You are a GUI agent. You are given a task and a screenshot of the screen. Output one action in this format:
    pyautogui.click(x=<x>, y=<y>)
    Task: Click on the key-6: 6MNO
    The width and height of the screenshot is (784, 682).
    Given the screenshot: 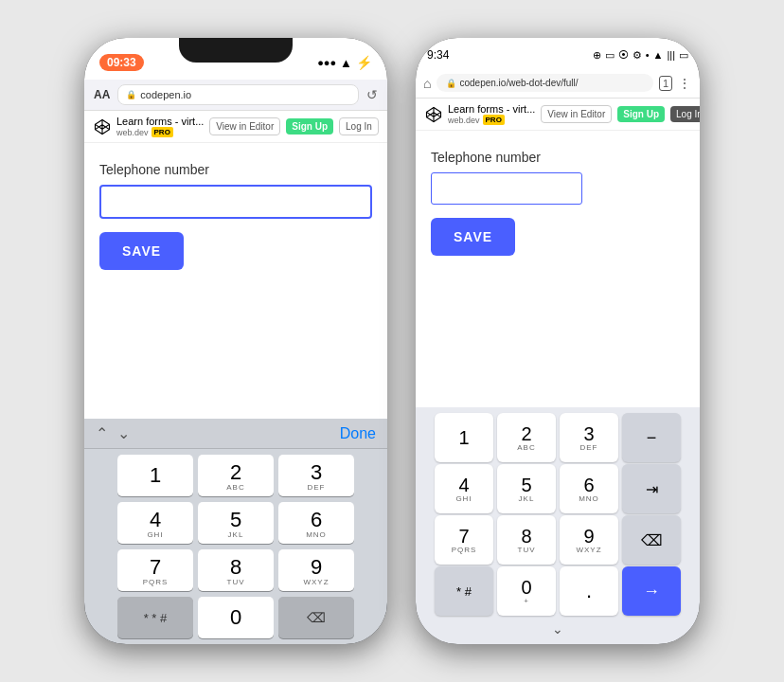 What is the action you would take?
    pyautogui.click(x=316, y=523)
    